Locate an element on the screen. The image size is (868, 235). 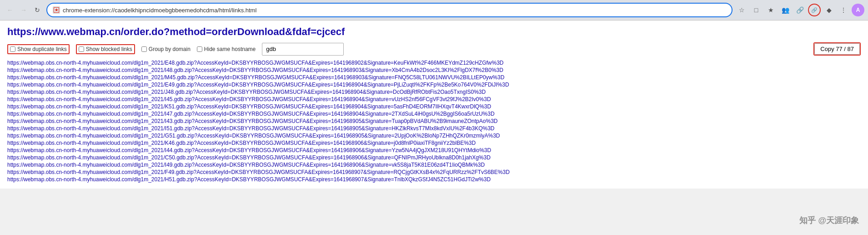
show-blocked-label: Show blocked links is located at coordinates (109, 49).